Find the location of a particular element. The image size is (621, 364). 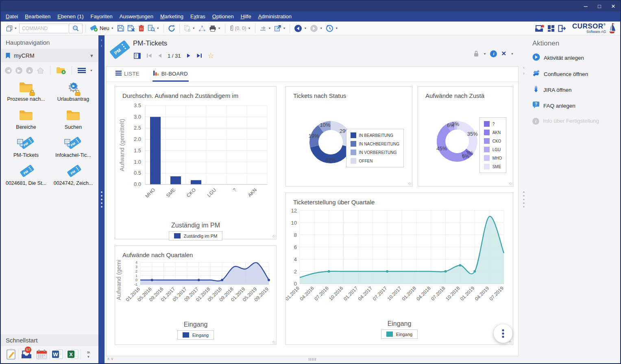

nav-back-icon: ◀ is located at coordinates (8, 71).